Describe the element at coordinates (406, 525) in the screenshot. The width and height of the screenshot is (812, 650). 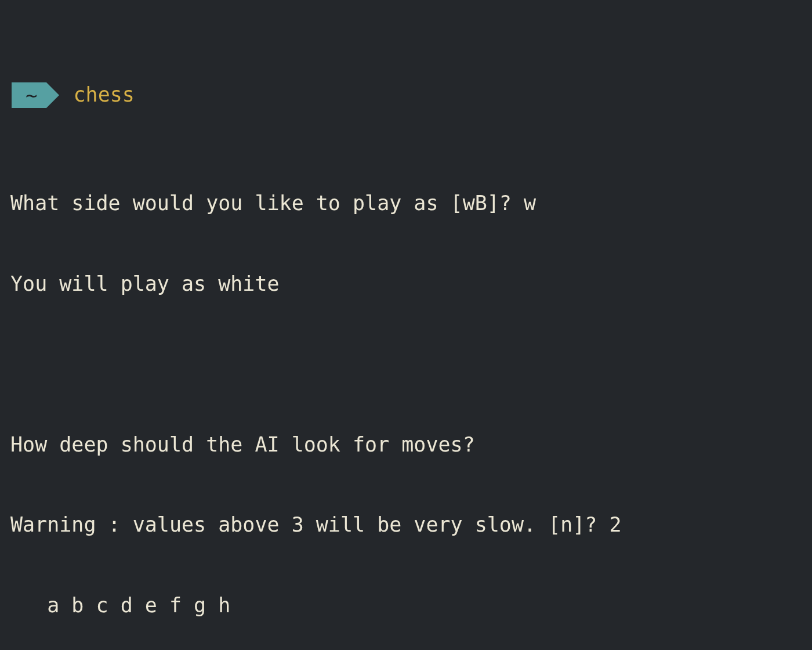
I see `depth-warn-line: Warning : values above 3 will be very sl…` at that location.